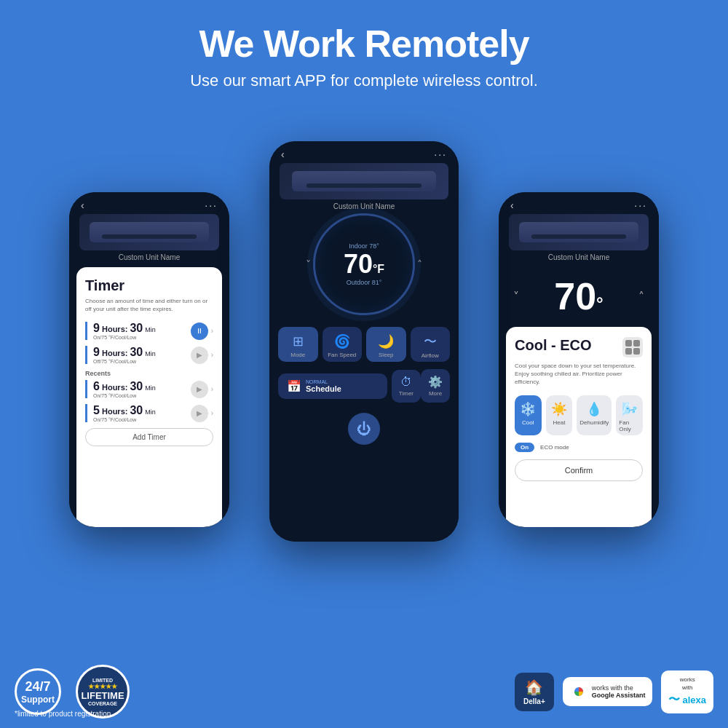 The width and height of the screenshot is (728, 728). I want to click on temp-down-arrow-right: ˅, so click(516, 297).